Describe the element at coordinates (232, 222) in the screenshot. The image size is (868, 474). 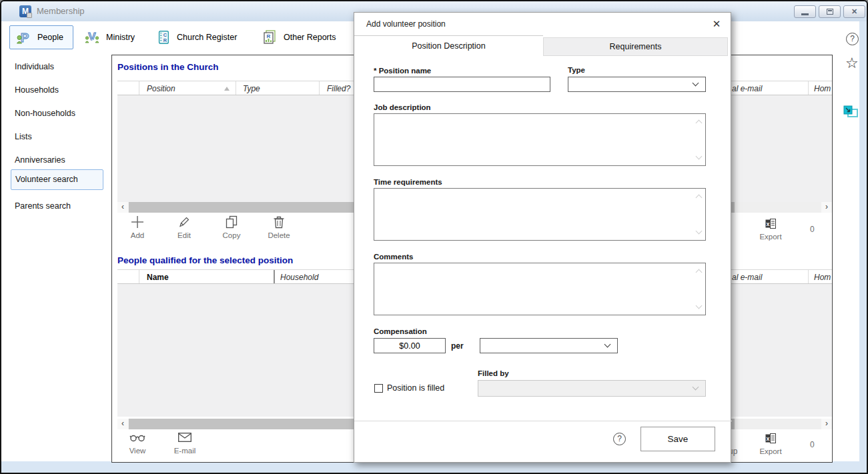
I see `copy-icon` at that location.